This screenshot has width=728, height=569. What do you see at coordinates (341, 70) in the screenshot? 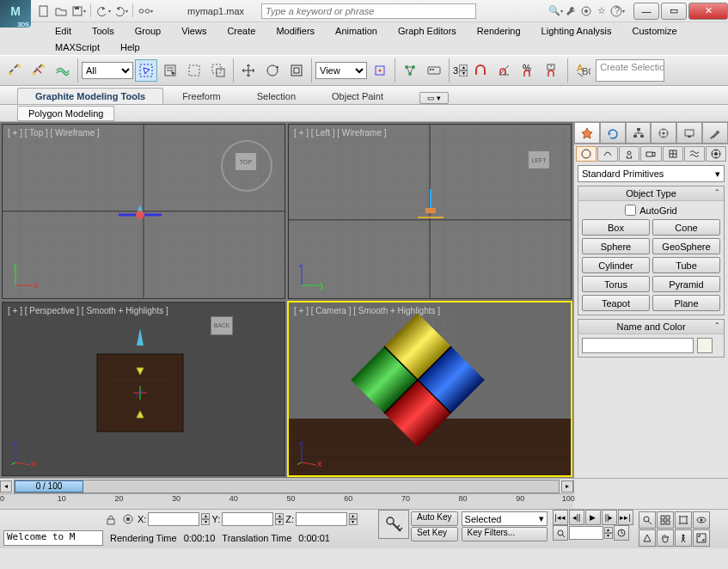
I see `ref-coord-dropdown: View` at bounding box center [341, 70].